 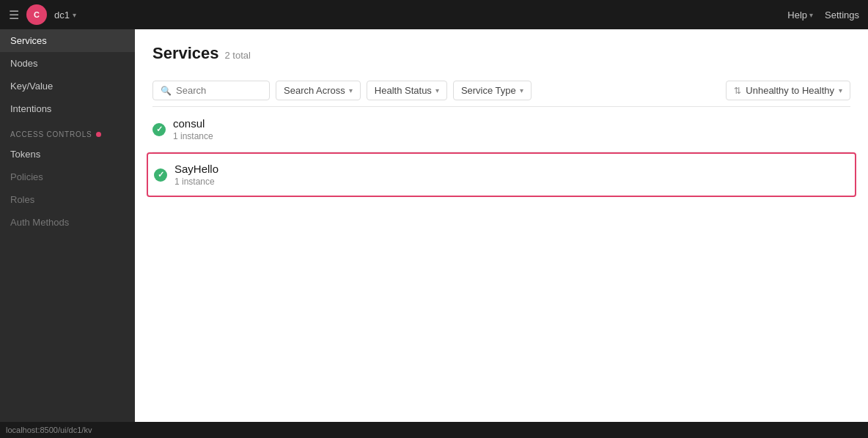 What do you see at coordinates (403, 91) in the screenshot?
I see `health-status-label: Health Status` at bounding box center [403, 91].